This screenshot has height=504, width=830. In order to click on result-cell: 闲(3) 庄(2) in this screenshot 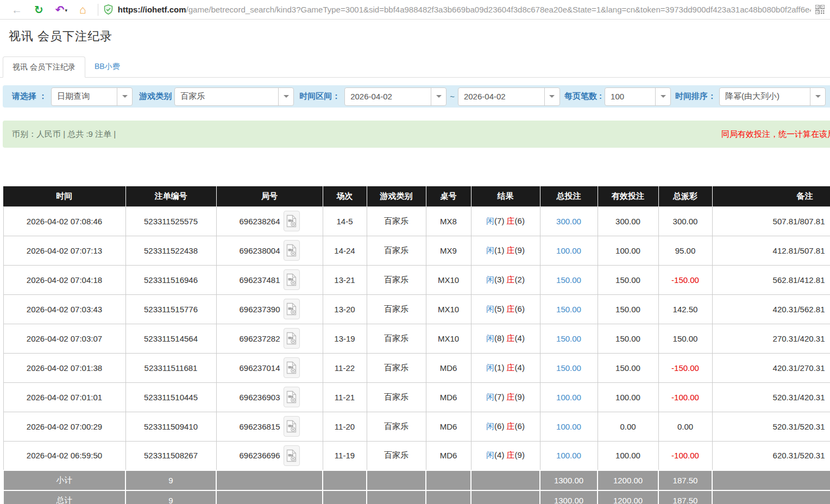, I will do `click(505, 280)`.